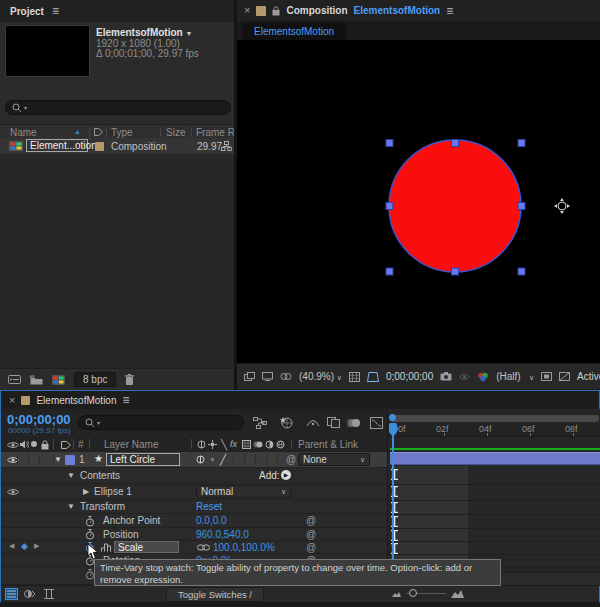  What do you see at coordinates (71, 476) in the screenshot?
I see `expand-contents-triangle: ▼` at bounding box center [71, 476].